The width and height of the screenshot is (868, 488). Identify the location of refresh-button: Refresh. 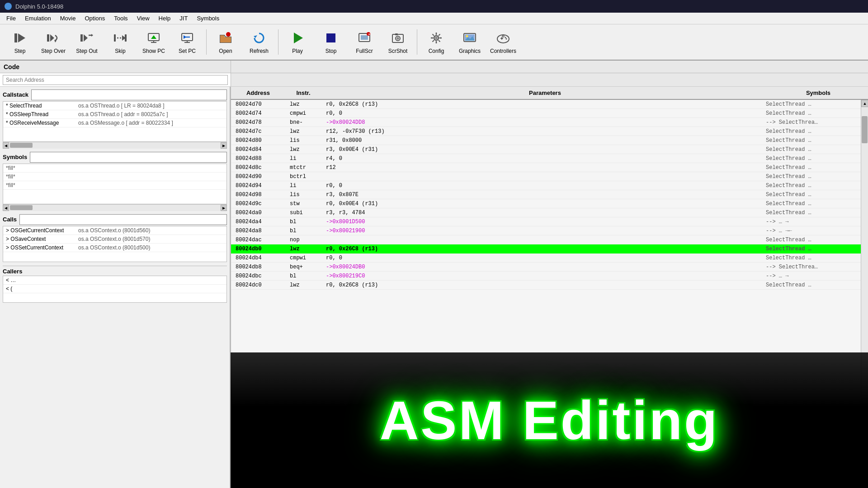
(259, 42).